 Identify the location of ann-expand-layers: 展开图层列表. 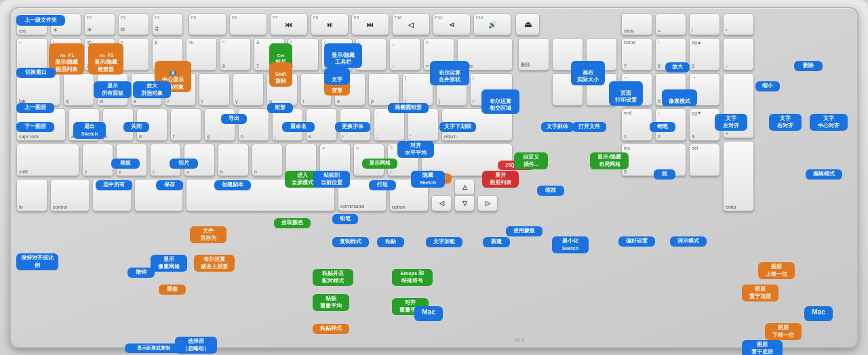
(500, 179).